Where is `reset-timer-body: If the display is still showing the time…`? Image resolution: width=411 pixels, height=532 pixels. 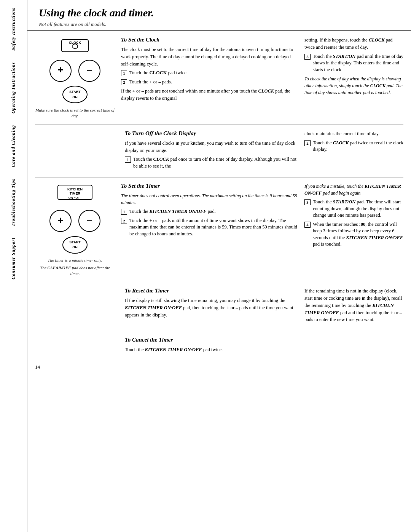
reset-timer-body: If the display is still showing the time… is located at coordinates (212, 308).